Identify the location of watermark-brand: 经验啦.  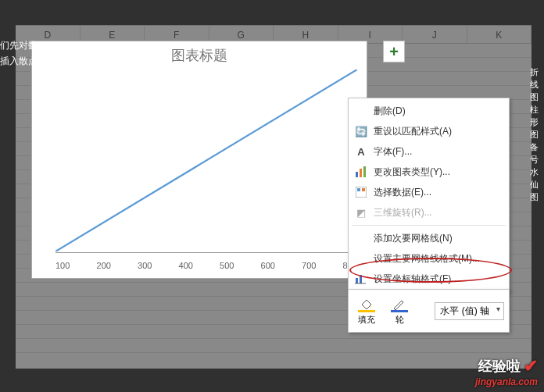
(499, 366).